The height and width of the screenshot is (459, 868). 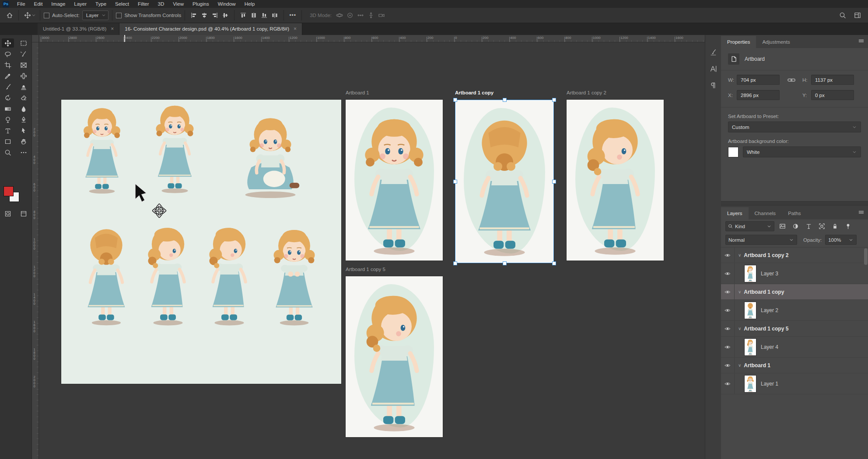 I want to click on menu-type: Type, so click(x=101, y=4).